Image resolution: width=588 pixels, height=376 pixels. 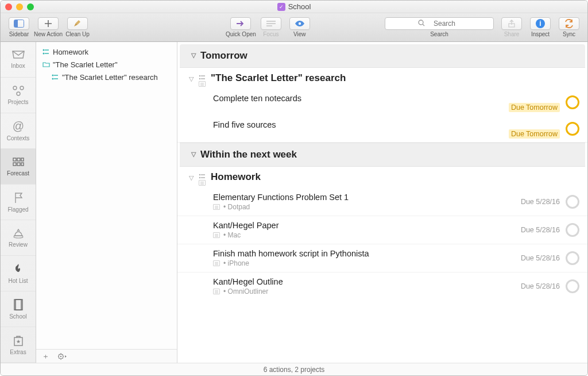 What do you see at coordinates (18, 233) in the screenshot?
I see `review-icon` at bounding box center [18, 233].